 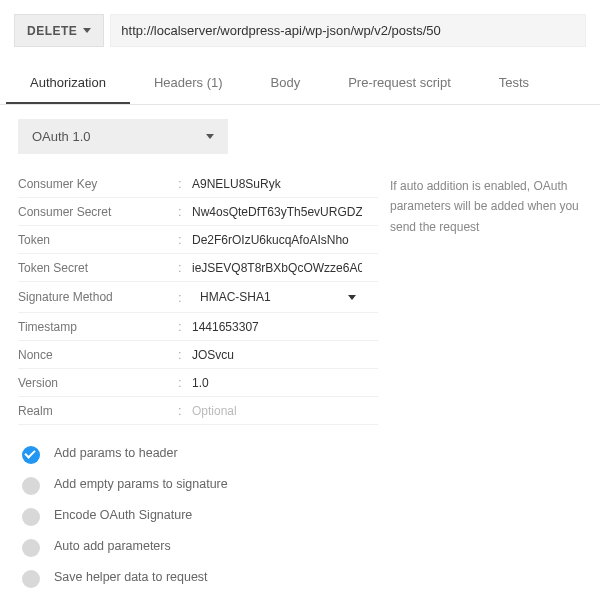 What do you see at coordinates (198, 184) in the screenshot?
I see `field-consumer-key: Consumer Key :` at bounding box center [198, 184].